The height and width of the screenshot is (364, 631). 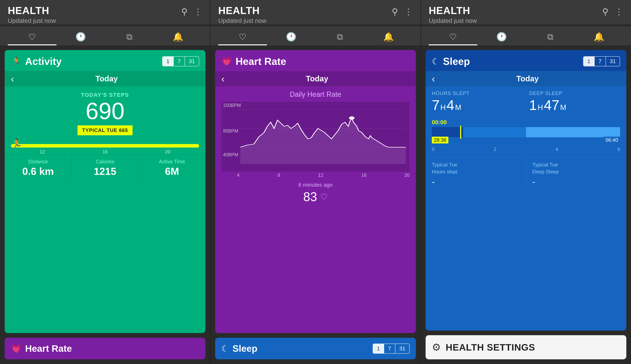 I want to click on app-subtitle-col3: Updated just now, so click(x=516, y=21).